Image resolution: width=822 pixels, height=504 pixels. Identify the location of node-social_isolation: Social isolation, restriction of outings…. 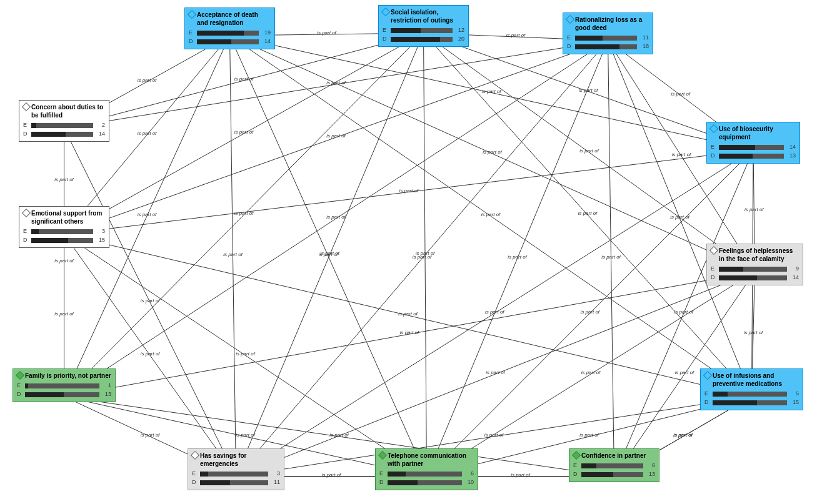
(424, 26).